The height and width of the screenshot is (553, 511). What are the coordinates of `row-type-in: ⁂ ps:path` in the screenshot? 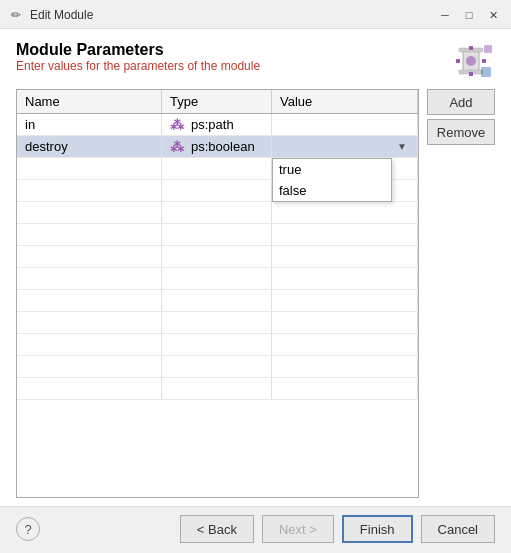 It's located at (217, 124).